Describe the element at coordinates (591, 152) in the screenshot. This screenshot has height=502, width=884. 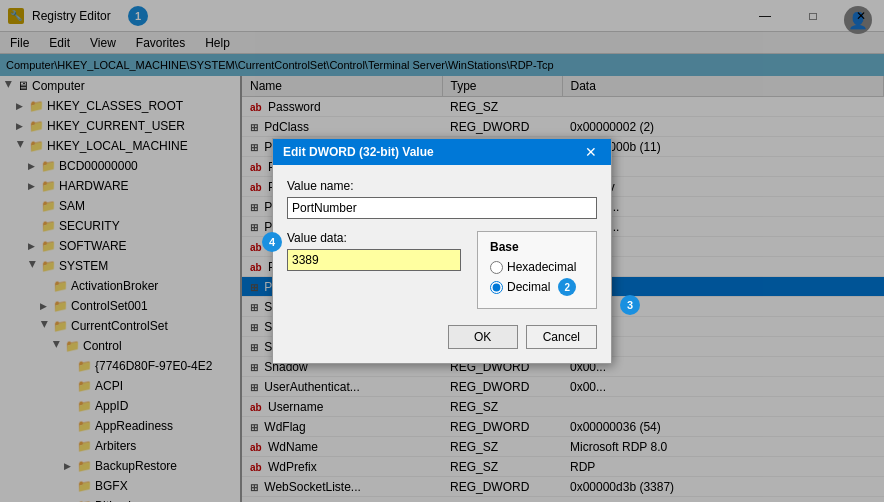
I see `modal-close-button: ✕` at that location.